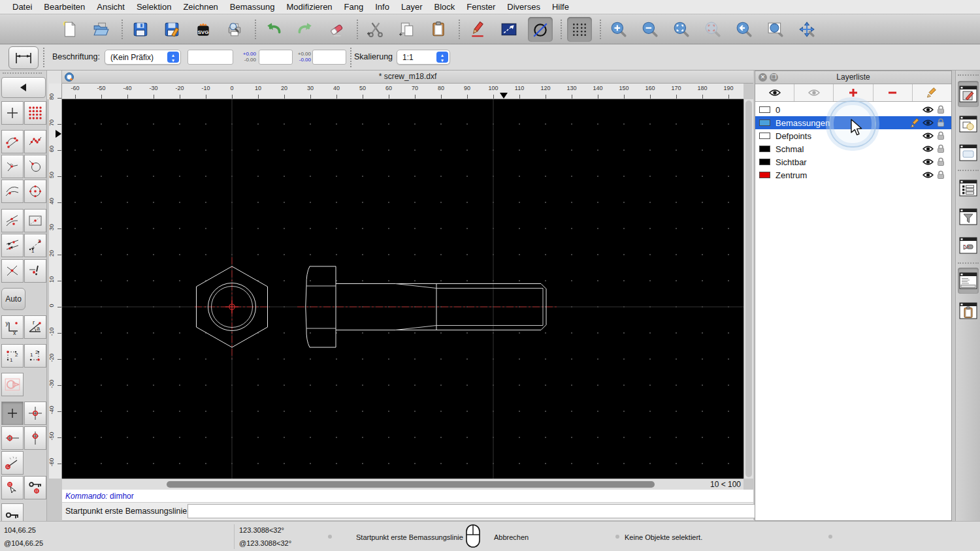 This screenshot has height=551, width=980. Describe the element at coordinates (561, 7) in the screenshot. I see `menu-hilfe: Hilfe` at that location.